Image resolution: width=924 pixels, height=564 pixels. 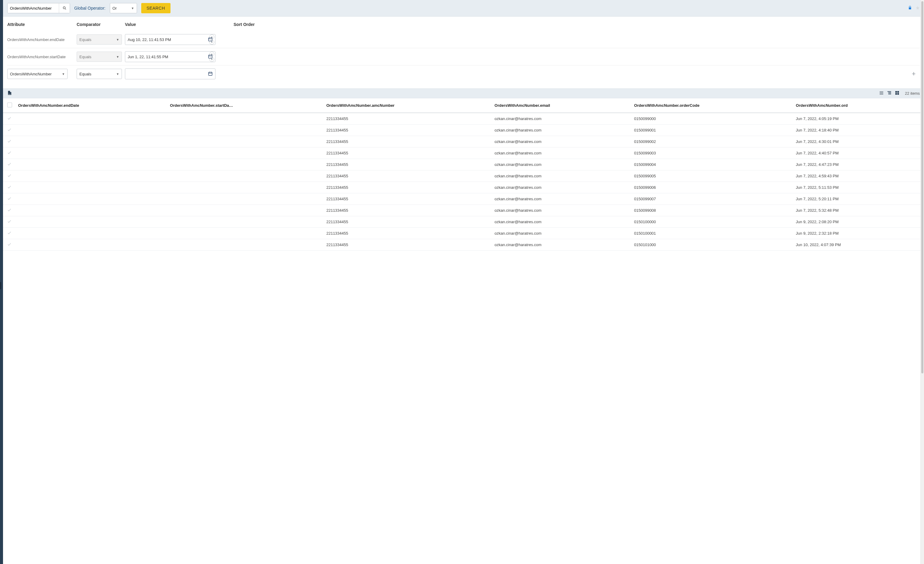 What do you see at coordinates (40, 40) in the screenshot?
I see `filter-attribute-label: OrdersWithAmcNumber.endDate` at bounding box center [40, 40].